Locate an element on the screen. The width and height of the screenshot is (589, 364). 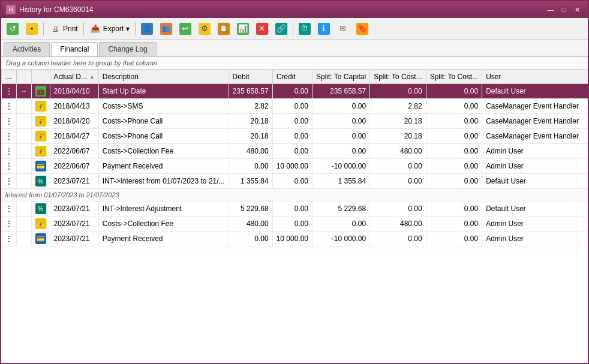
tab-change-log: Change Log is located at coordinates (127, 49).